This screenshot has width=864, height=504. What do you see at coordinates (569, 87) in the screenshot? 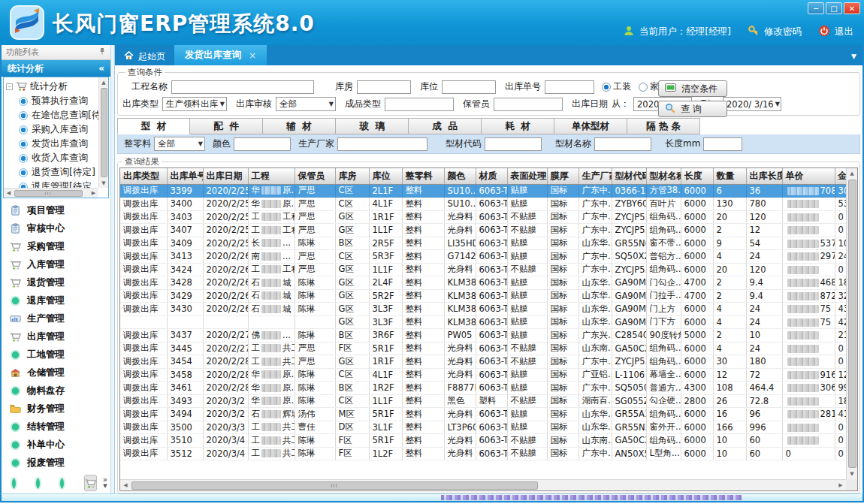
I see `order-no-input` at bounding box center [569, 87].